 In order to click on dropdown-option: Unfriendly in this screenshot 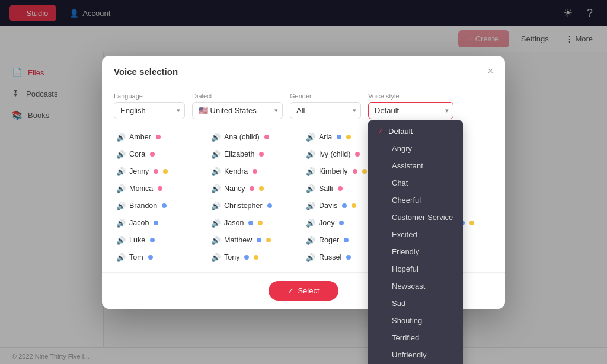, I will do `click(416, 355)`.